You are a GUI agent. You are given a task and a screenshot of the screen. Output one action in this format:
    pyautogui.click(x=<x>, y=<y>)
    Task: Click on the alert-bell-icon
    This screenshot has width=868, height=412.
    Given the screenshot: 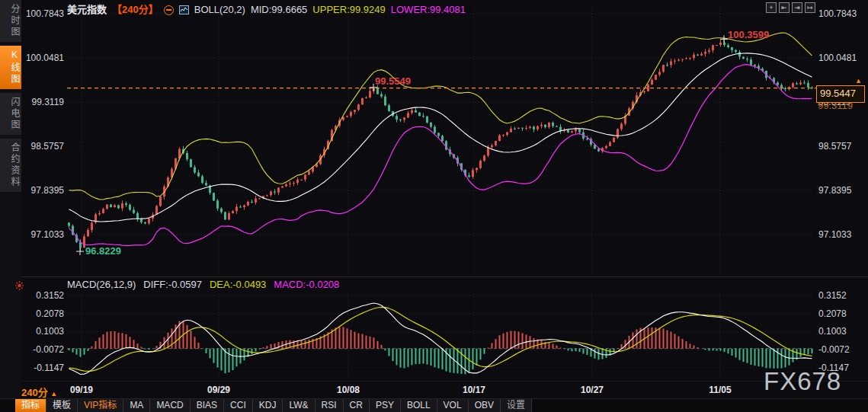 What is the action you would take?
    pyautogui.click(x=20, y=287)
    